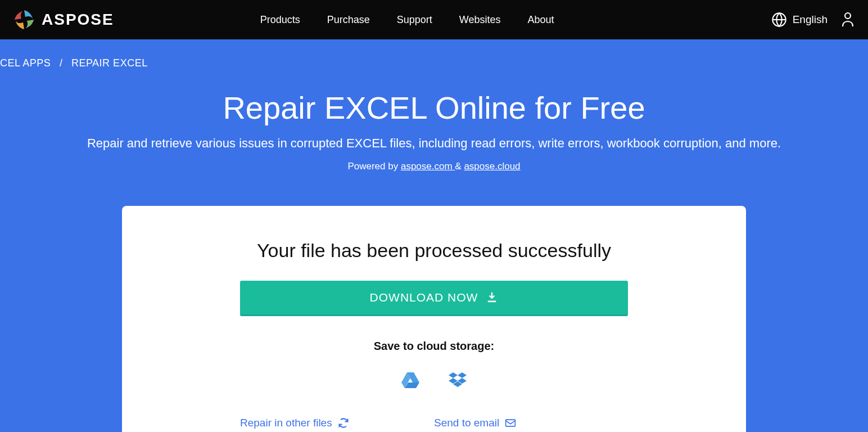 This screenshot has width=868, height=432. What do you see at coordinates (799, 20) in the screenshot?
I see `language-selector: English` at bounding box center [799, 20].